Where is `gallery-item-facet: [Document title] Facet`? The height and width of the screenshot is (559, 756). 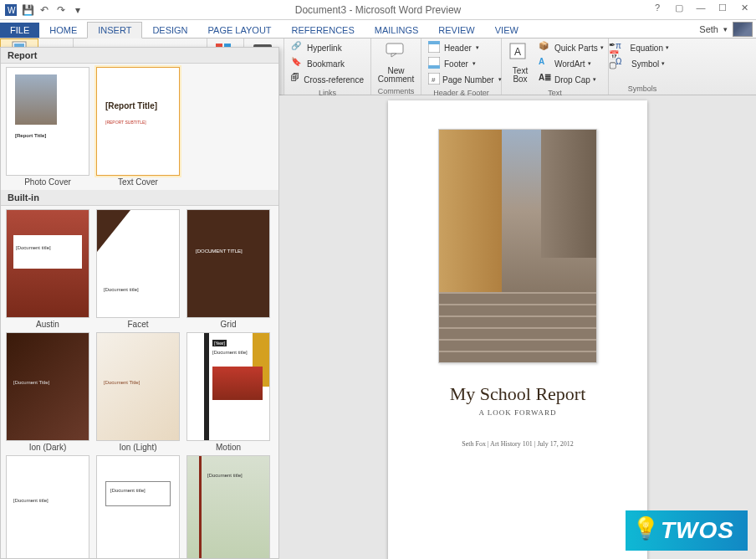
gallery-item-facet: [Document title] Facet is located at coordinates (138, 269).